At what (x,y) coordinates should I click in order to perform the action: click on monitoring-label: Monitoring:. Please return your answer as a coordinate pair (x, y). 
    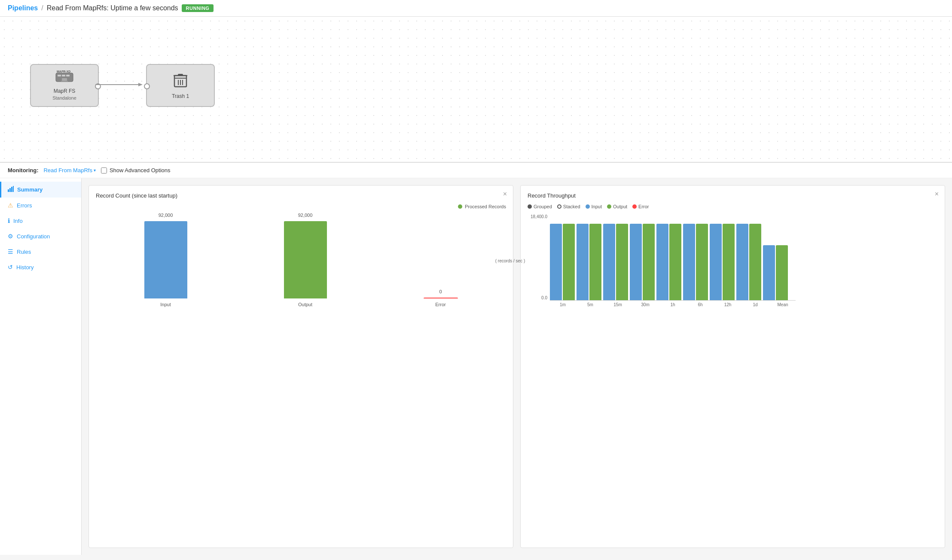
    Looking at the image, I should click on (23, 170).